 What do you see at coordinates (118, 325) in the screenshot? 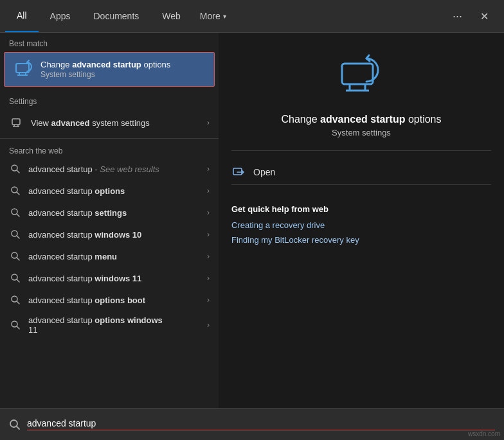
I see `search-item-text-7: advanced startup options windows 11` at bounding box center [118, 325].